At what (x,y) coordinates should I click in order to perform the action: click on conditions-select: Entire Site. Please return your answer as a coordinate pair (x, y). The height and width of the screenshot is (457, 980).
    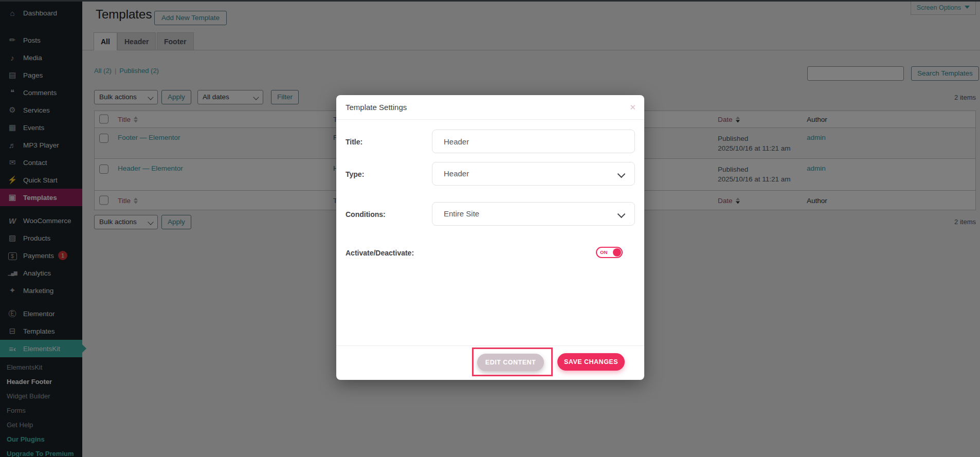
    Looking at the image, I should click on (534, 214).